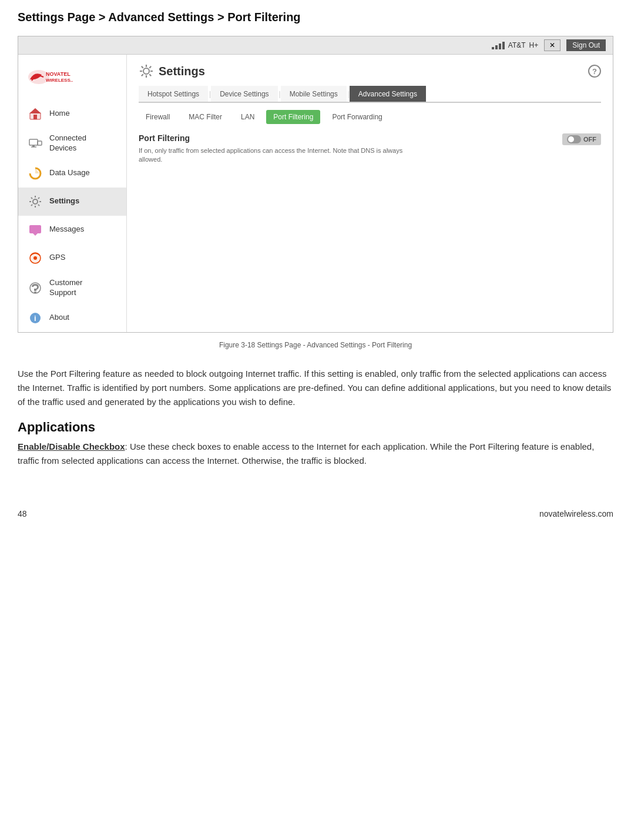 The width and height of the screenshot is (631, 840). What do you see at coordinates (357, 117) in the screenshot?
I see `subtab-port-forwarding: Port Forwarding` at bounding box center [357, 117].